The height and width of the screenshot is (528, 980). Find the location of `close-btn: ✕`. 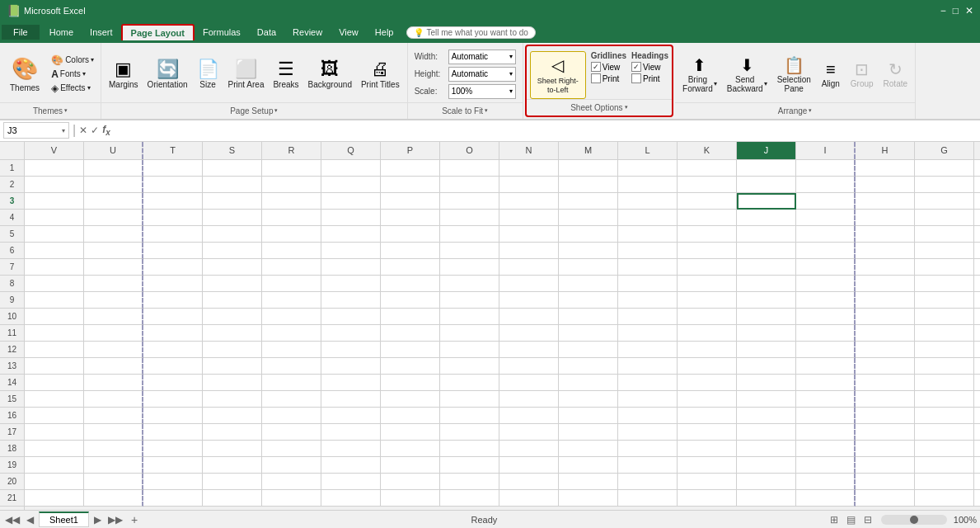

close-btn: ✕ is located at coordinates (969, 11).